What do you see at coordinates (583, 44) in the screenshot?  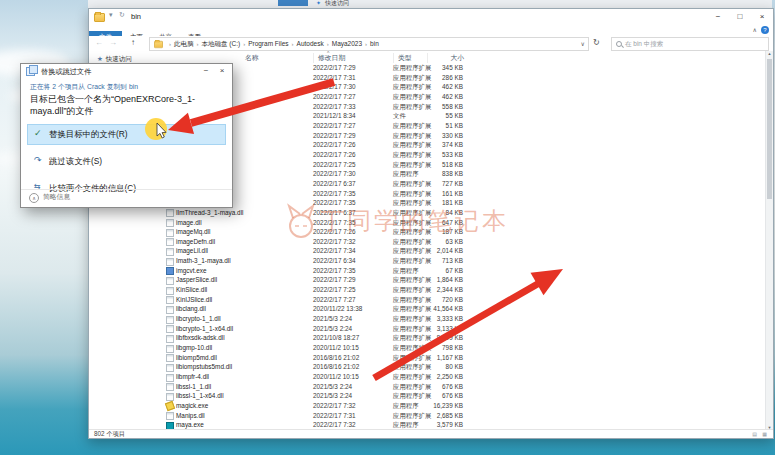 I see `address-dropdown-icon: ∨` at bounding box center [583, 44].